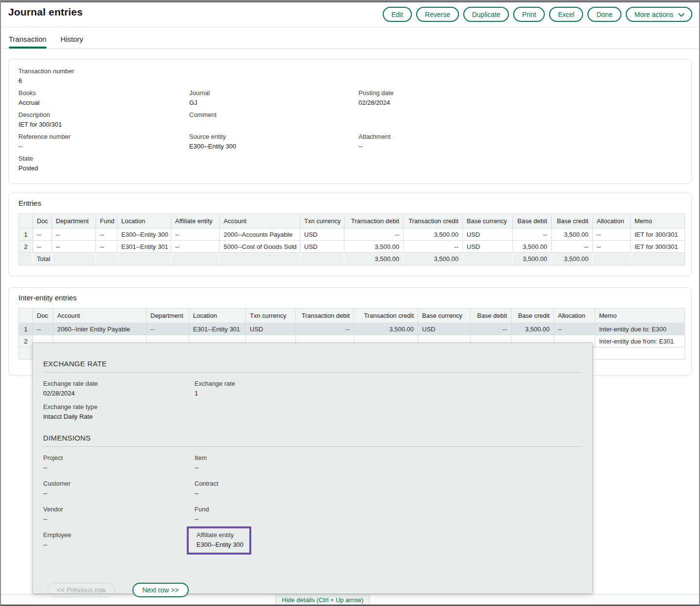  Describe the element at coordinates (219, 540) in the screenshot. I see `affiliate-entity-highlight: Affiliate entity E300--Entity 300` at that location.